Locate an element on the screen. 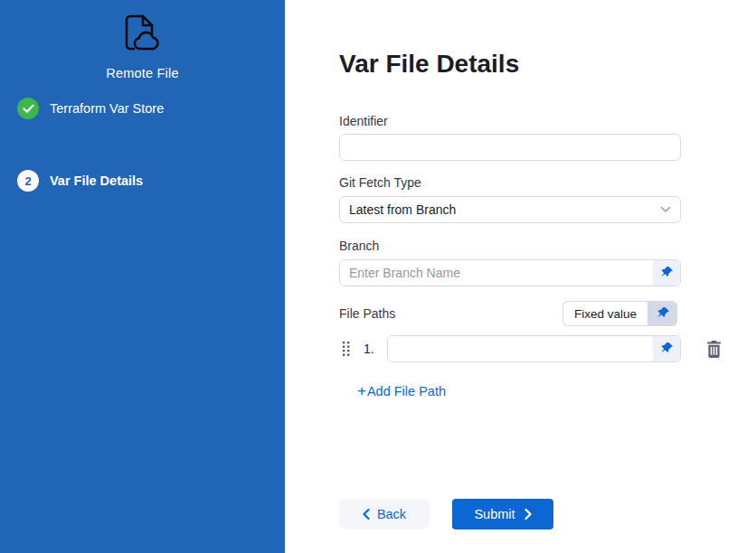  file-path-input is located at coordinates (521, 349).